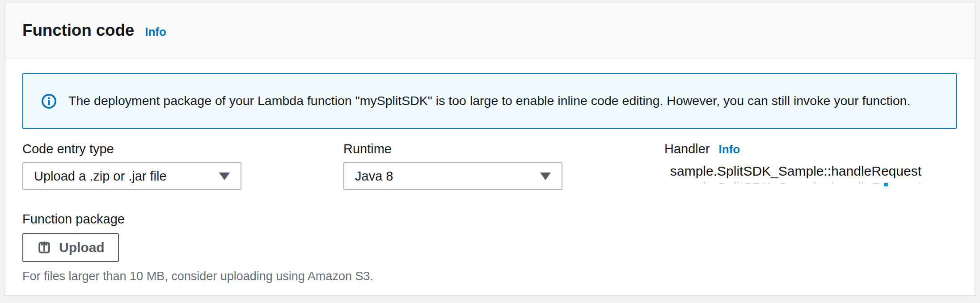  I want to click on upload-helper-text: For files larger than 10 MB, consider up…, so click(490, 276).